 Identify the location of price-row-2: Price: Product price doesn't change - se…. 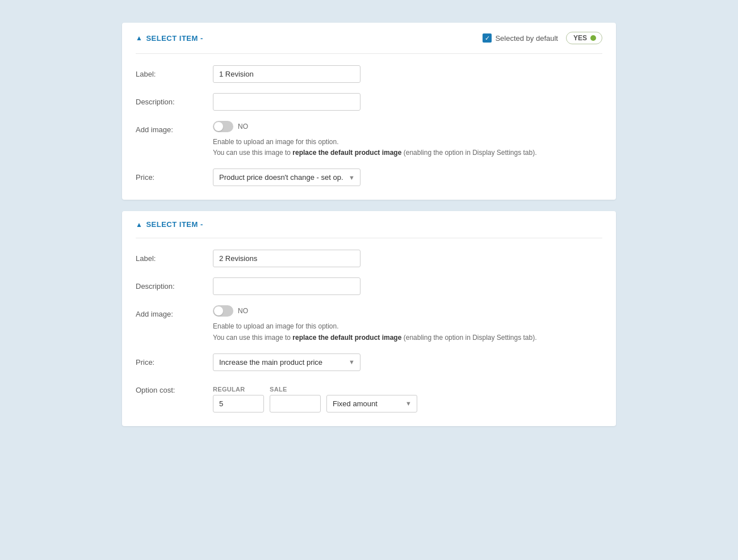
(369, 362).